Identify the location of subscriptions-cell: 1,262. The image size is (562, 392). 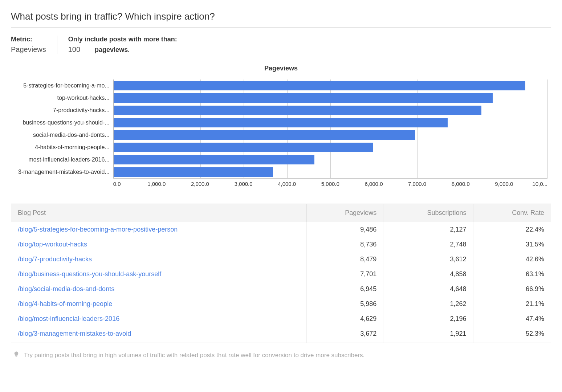
(428, 304).